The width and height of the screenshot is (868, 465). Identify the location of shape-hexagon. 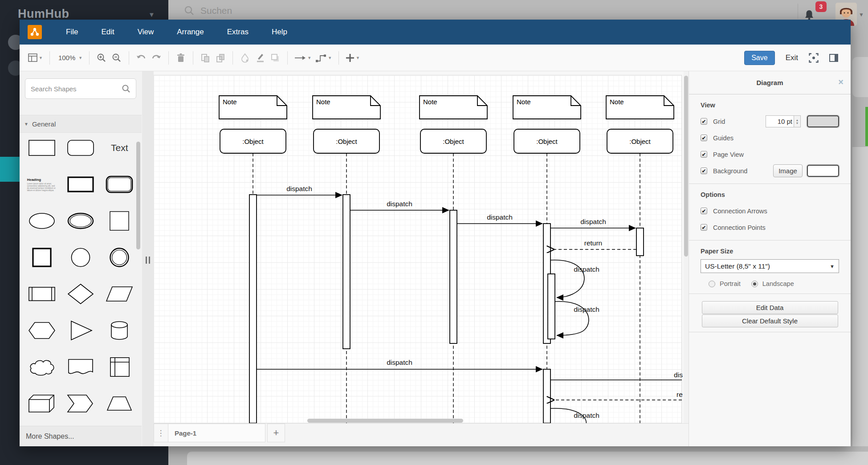
(42, 330).